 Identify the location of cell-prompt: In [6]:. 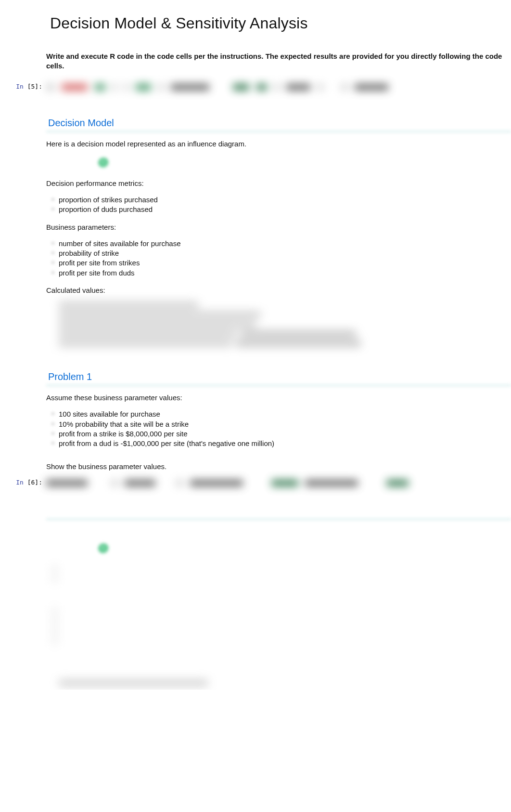
(23, 483).